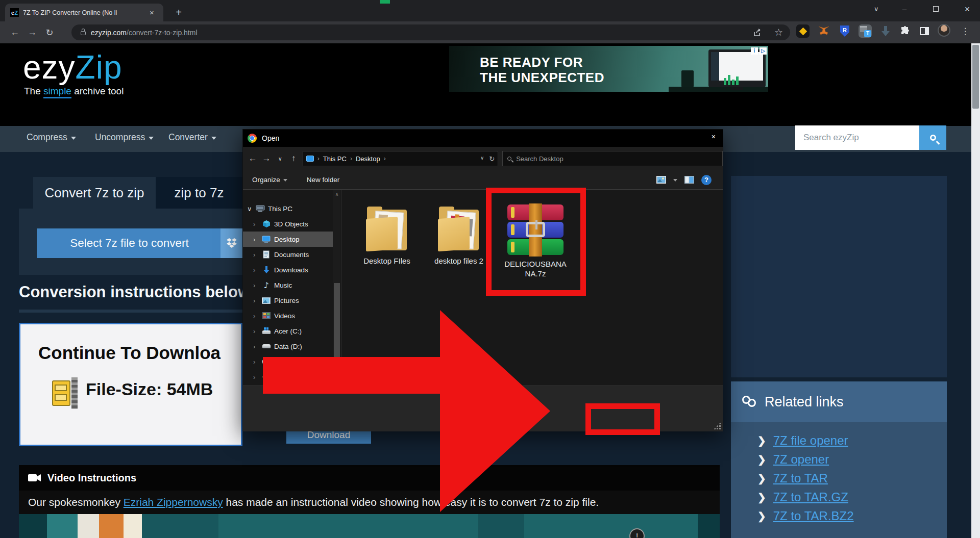 This screenshot has width=980, height=538. I want to click on site-logo: ezyZip, so click(72, 67).